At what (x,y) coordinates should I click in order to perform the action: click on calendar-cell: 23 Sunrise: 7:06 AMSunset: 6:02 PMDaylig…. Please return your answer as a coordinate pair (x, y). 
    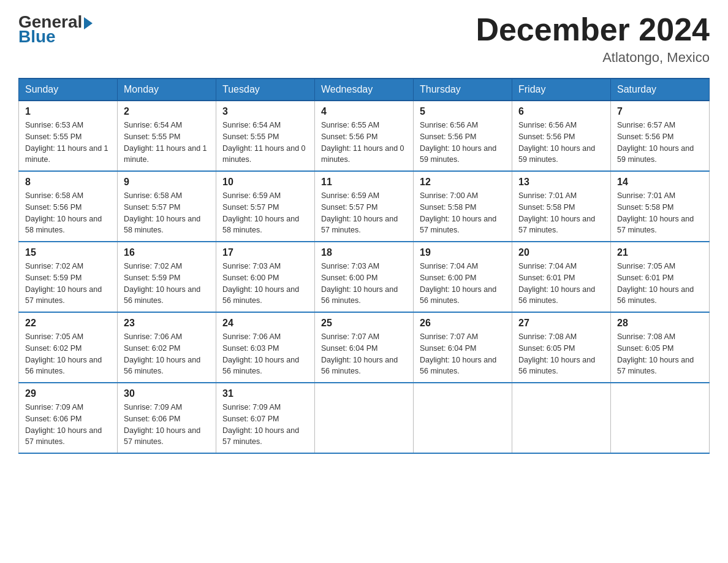
    Looking at the image, I should click on (167, 347).